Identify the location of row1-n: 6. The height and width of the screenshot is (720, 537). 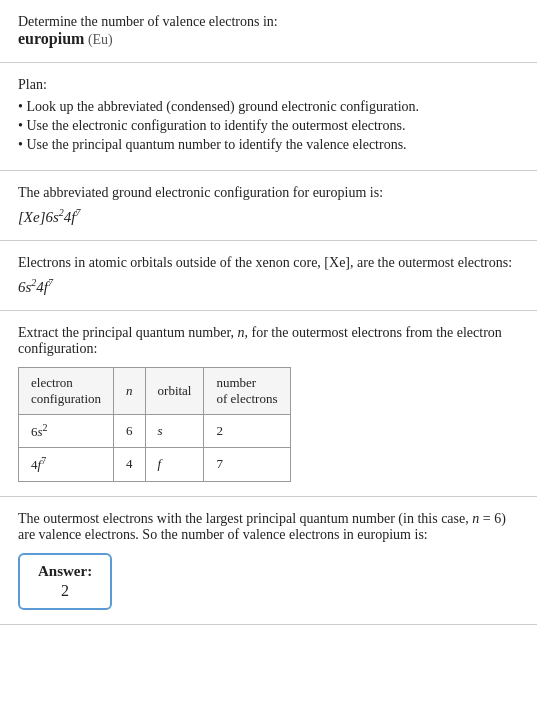
(130, 432).